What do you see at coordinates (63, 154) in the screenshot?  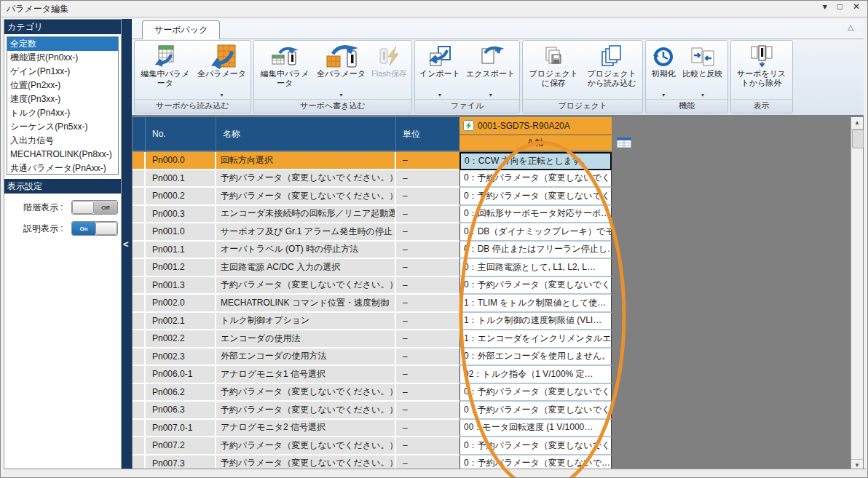 I see `sidebar-category-item: MECHATROLINK(Pn8xx-)` at bounding box center [63, 154].